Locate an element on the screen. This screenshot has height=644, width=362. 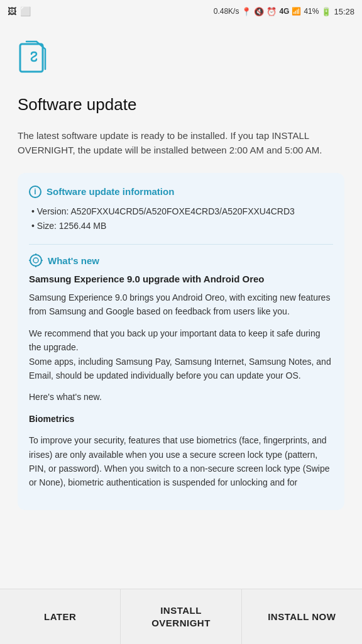
screenshot-icon: ⬜ is located at coordinates (25, 11).